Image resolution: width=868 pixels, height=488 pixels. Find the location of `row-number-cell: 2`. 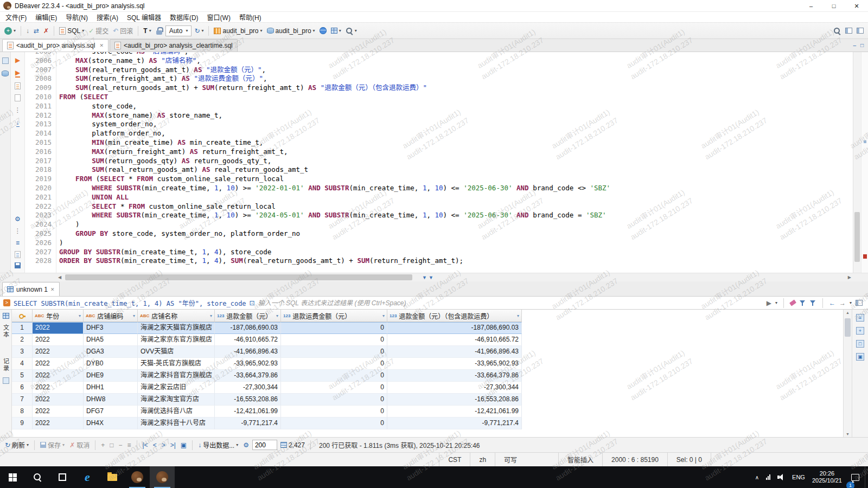

row-number-cell: 2 is located at coordinates (22, 340).